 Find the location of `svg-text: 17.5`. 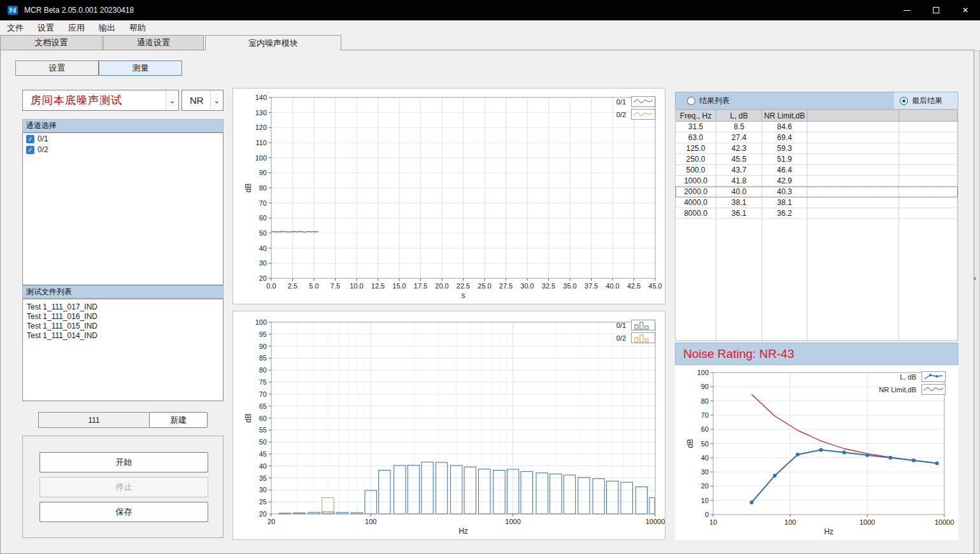

svg-text: 17.5 is located at coordinates (420, 286).